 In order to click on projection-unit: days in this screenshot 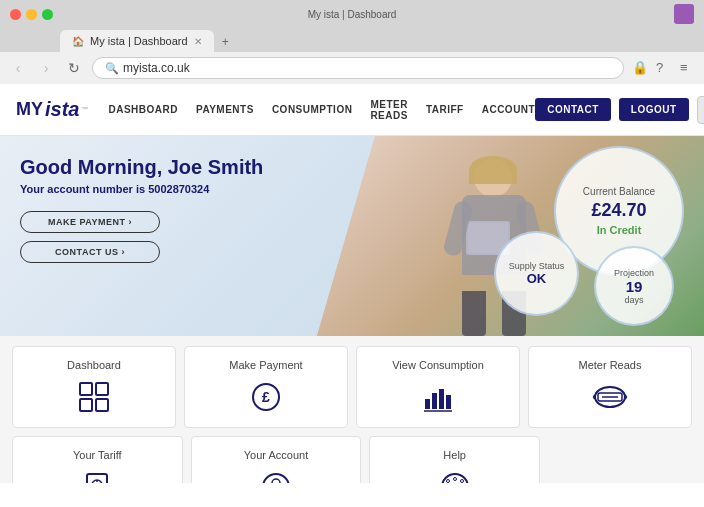, I will do `click(634, 300)`.